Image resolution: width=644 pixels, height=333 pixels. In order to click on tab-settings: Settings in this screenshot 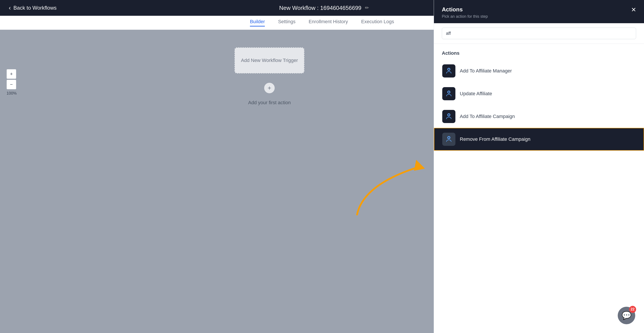, I will do `click(287, 22)`.